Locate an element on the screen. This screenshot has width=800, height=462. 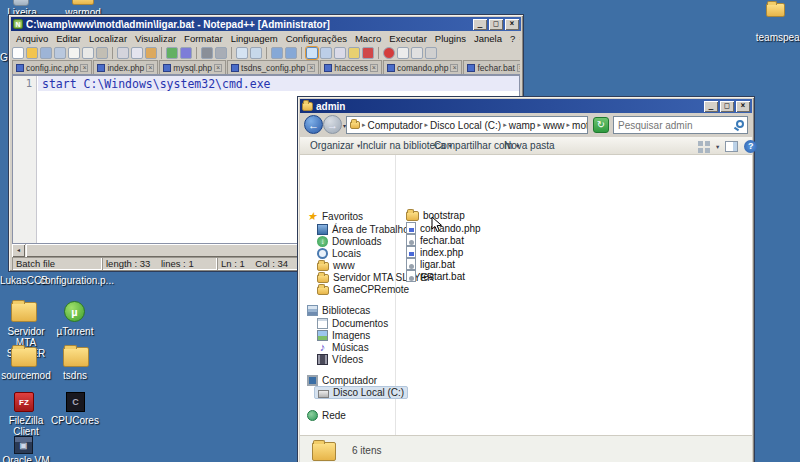
sidebar-www: www is located at coordinates (336, 266).